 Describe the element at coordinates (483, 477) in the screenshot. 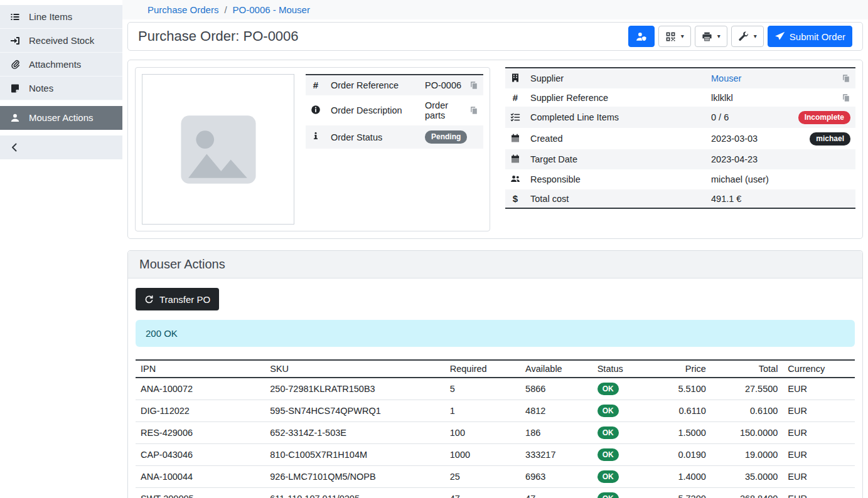

I see `cell-required: 25` at that location.